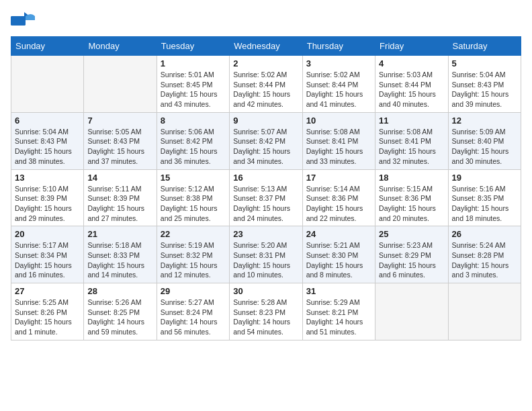 Image resolution: width=532 pixels, height=411 pixels. I want to click on calendar-day-8: 8Sunrise: 5:06 AM Sunset: 8:42 PM Daylig…, so click(193, 141).